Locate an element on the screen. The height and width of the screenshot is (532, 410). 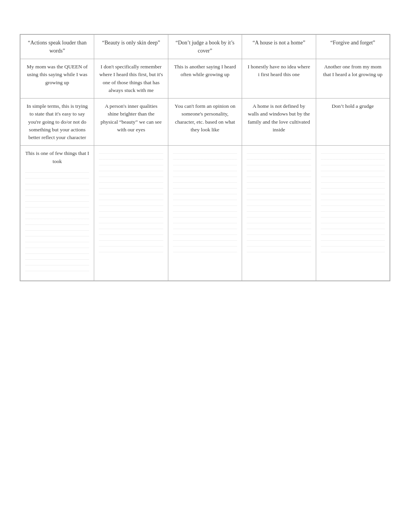
row1-col2: I don't specifically remember where I he… is located at coordinates (131, 79).